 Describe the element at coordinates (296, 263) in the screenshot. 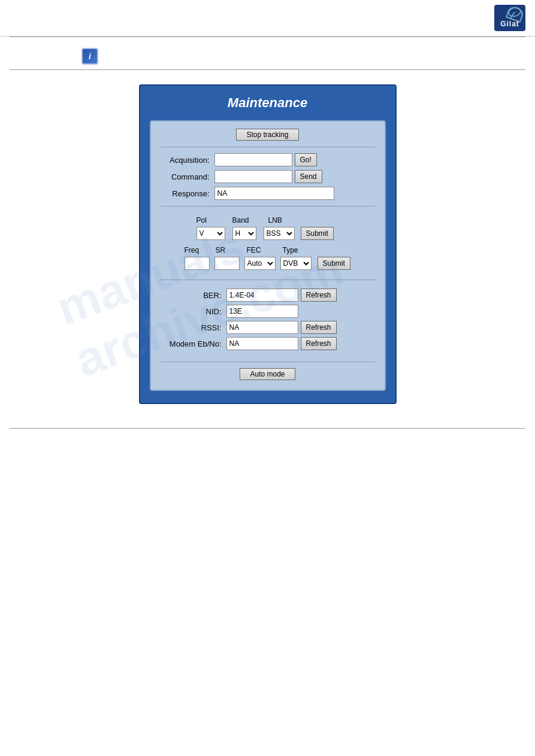

I see `type-select: DVB DSS` at that location.